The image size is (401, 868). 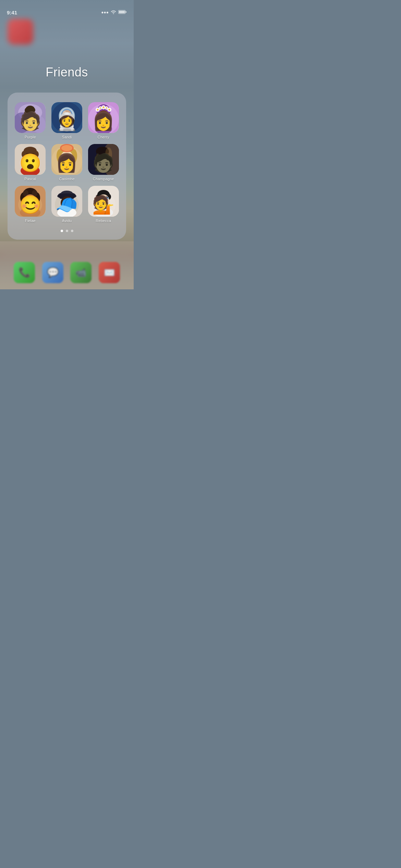 What do you see at coordinates (67, 201) in the screenshot?
I see `app-icon-avidu` at bounding box center [67, 201].